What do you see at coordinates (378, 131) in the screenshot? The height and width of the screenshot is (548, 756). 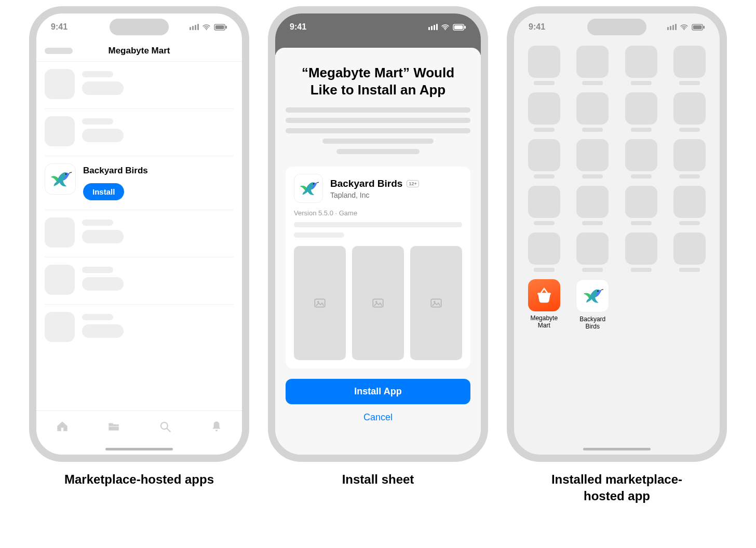 I see `sheet-description-placeholder` at bounding box center [378, 131].